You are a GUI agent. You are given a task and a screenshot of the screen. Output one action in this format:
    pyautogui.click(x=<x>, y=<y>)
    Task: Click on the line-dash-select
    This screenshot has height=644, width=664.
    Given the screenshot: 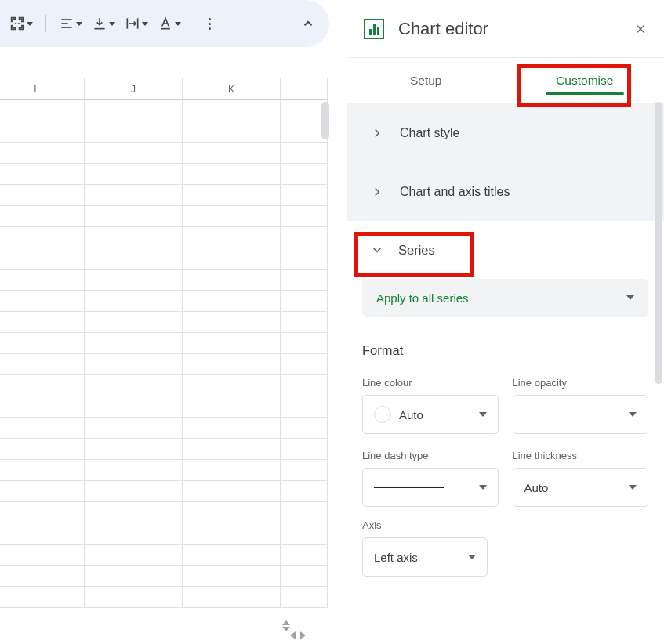 What is the action you would take?
    pyautogui.click(x=430, y=487)
    